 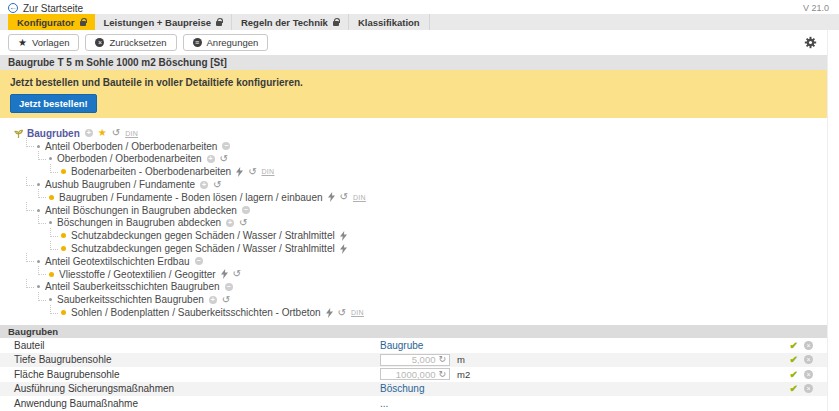 What do you see at coordinates (418, 172) in the screenshot?
I see `tree-node-bodenarbeiten-oberbodenarbeiten: Bodenarbeiten - Oberbodenarbeiten↺DIN` at bounding box center [418, 172].